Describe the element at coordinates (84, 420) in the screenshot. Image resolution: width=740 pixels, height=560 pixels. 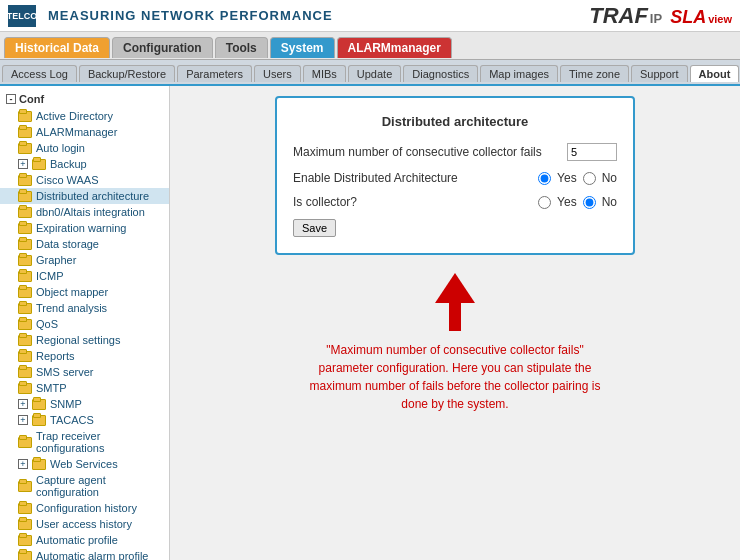
I see `sidebar-item-tacacs: + TACACS` at that location.